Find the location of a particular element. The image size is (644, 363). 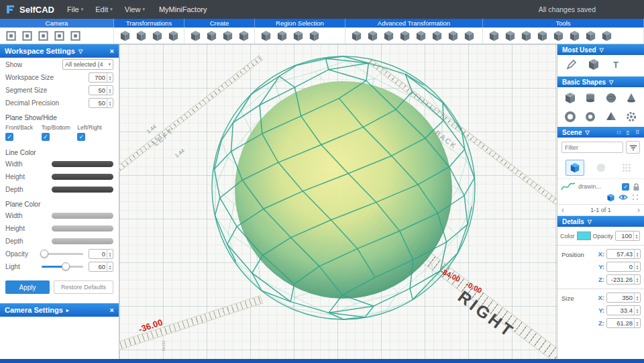

workspace-settings-header: Workspace Settings ▽ × is located at coordinates (59, 51).